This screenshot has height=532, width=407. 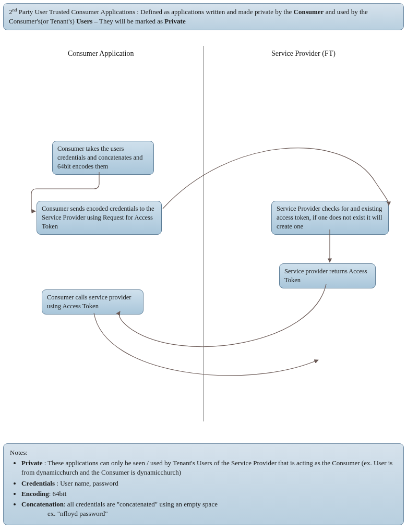 What do you see at coordinates (204, 488) in the screenshot?
I see `notes-list: Private : These applications can only be…` at bounding box center [204, 488].